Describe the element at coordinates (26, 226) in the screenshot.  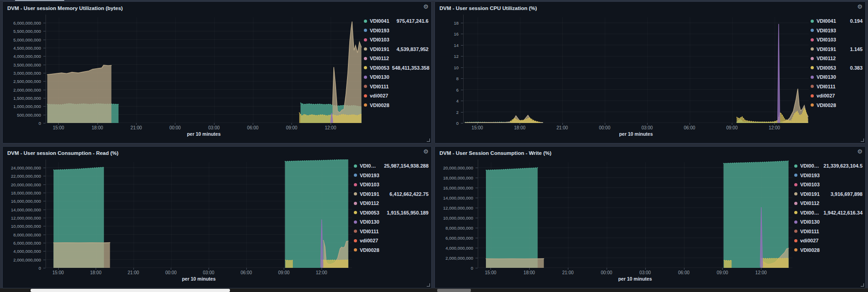
I see `y-axis-label: 10,000,000,000` at that location.